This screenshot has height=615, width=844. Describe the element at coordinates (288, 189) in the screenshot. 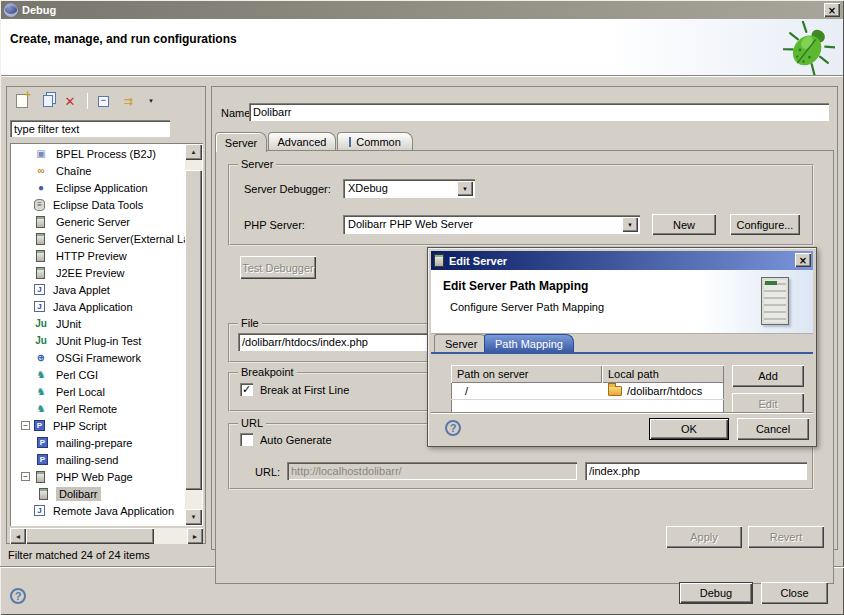

I see `server-debugger-label: Server Debugger:` at that location.